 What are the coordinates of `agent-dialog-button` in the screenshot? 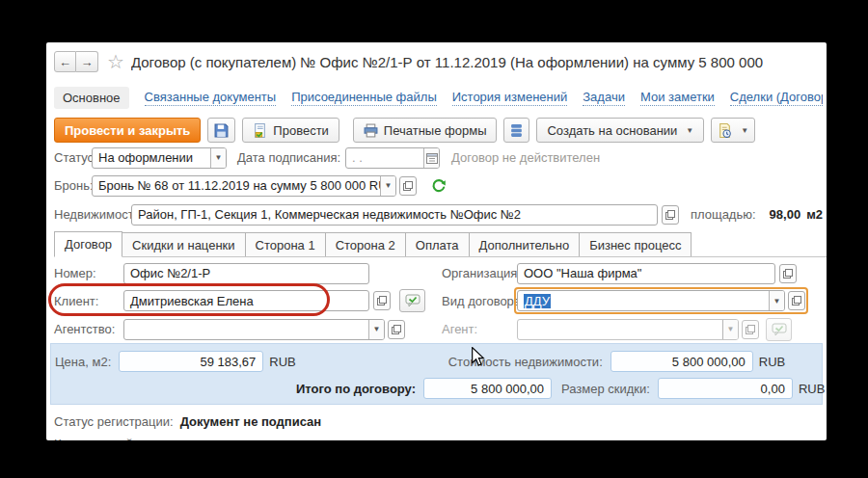 It's located at (779, 330).